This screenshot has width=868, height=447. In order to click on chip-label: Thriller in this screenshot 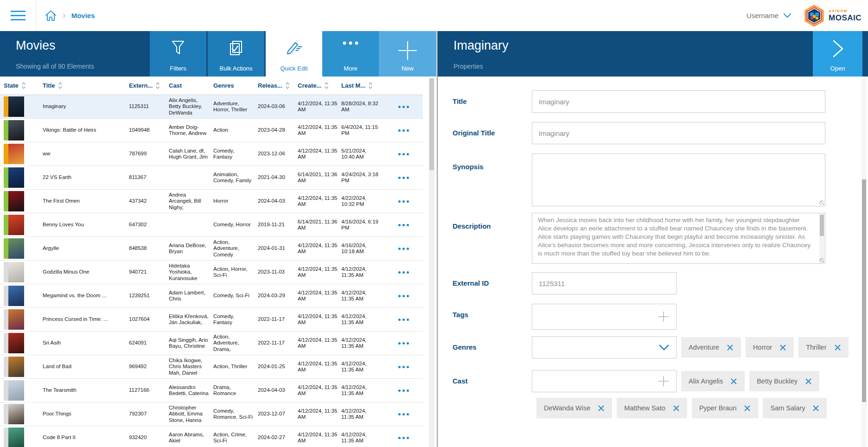, I will do `click(816, 347)`.